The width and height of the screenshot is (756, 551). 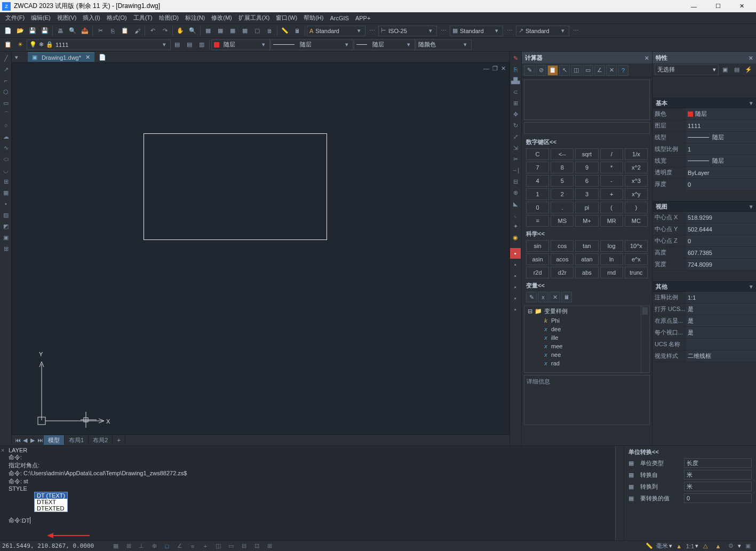 I want to click on clean-icon: ▣, so click(x=748, y=546).